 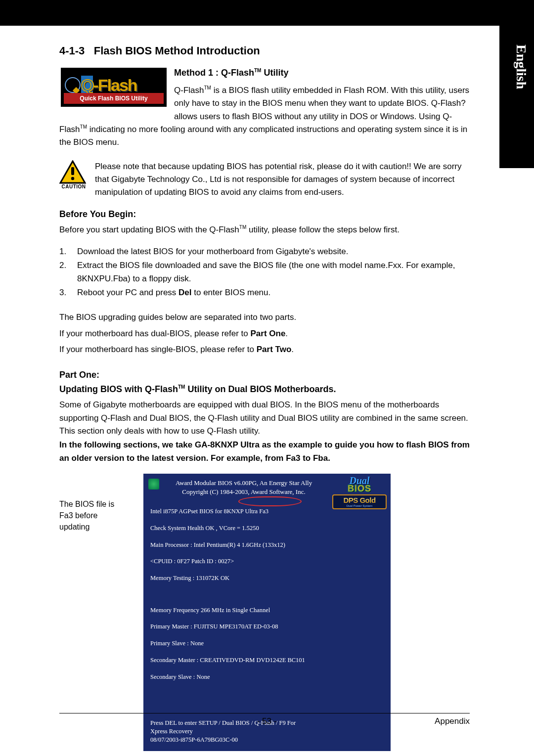 I want to click on method1-heading-pre: Method 1 : Q-Flash, so click(x=214, y=73).